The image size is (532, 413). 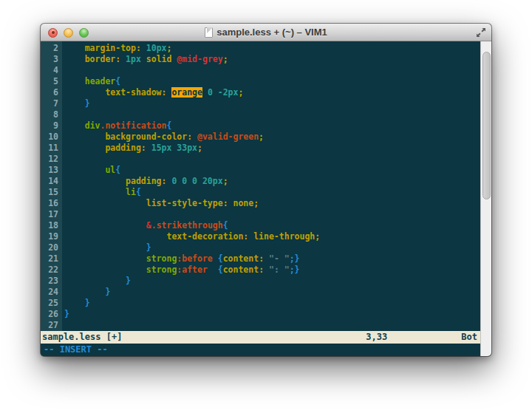 What do you see at coordinates (272, 33) in the screenshot?
I see `window-title: sample.less + (~) – VIM1` at bounding box center [272, 33].